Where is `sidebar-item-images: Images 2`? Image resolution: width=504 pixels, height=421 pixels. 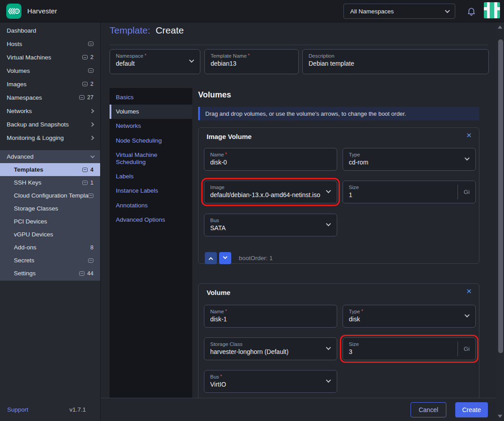
sidebar-item-images: Images 2 is located at coordinates (50, 84).